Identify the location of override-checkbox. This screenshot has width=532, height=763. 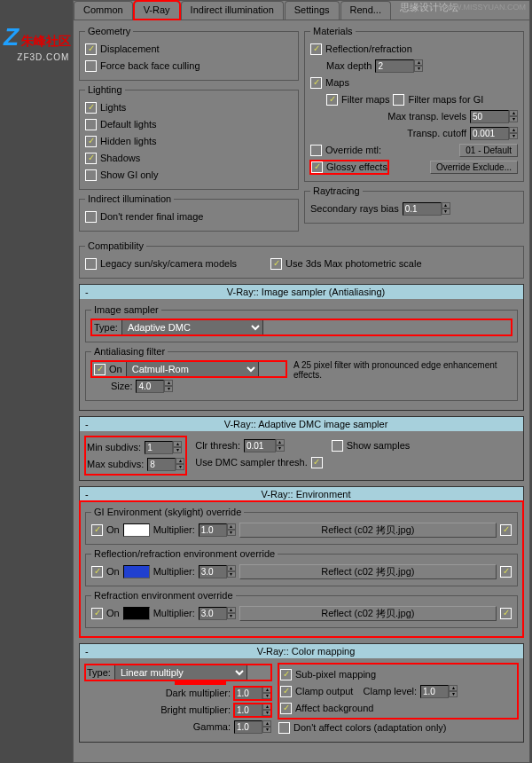
(316, 151).